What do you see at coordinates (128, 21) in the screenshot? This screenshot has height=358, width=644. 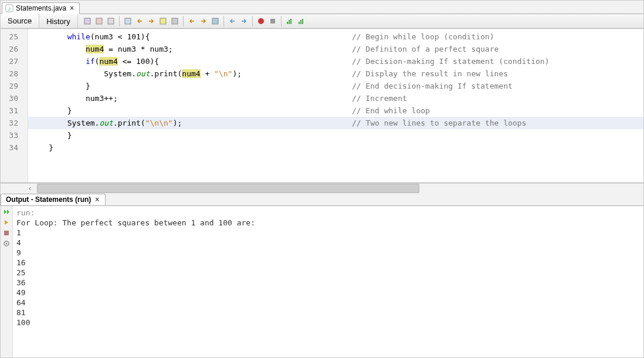 I see `find-selection-icon` at bounding box center [128, 21].